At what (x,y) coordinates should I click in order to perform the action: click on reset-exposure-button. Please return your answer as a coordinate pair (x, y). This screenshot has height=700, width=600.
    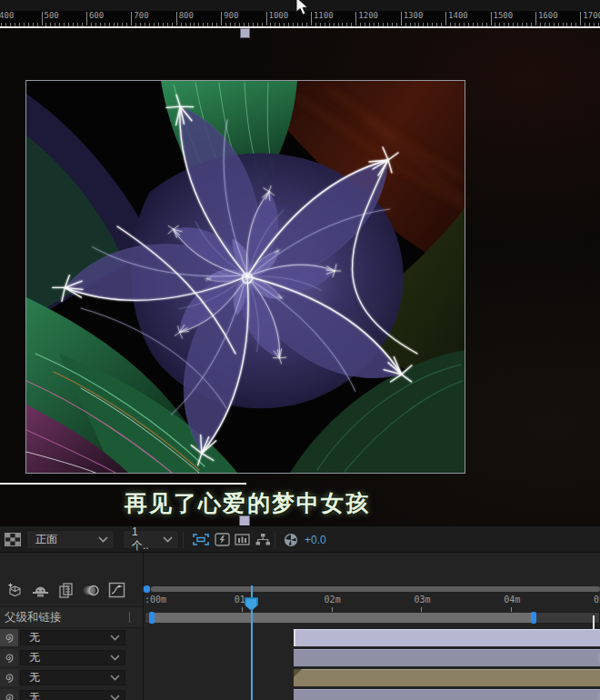
    Looking at the image, I should click on (291, 540).